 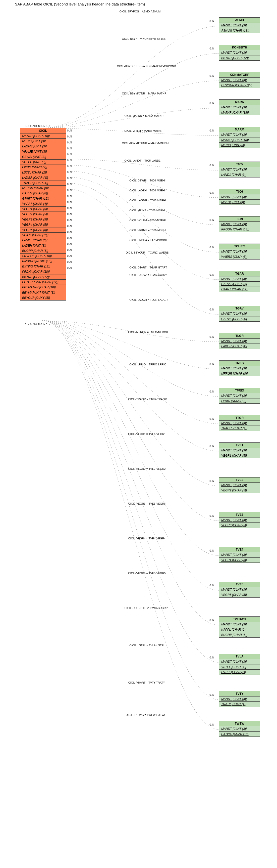 I want to click on table-row: MSEHI [UNIT (3)], so click(x=240, y=202).